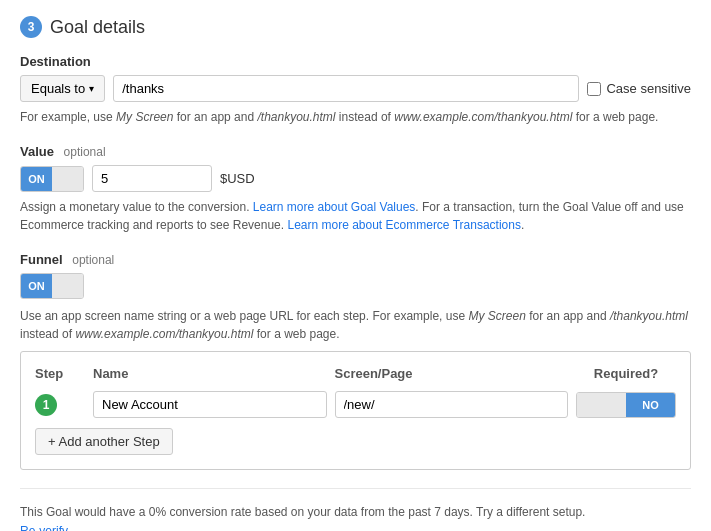 The image size is (711, 531). I want to click on funnel-step-page-input, so click(452, 404).